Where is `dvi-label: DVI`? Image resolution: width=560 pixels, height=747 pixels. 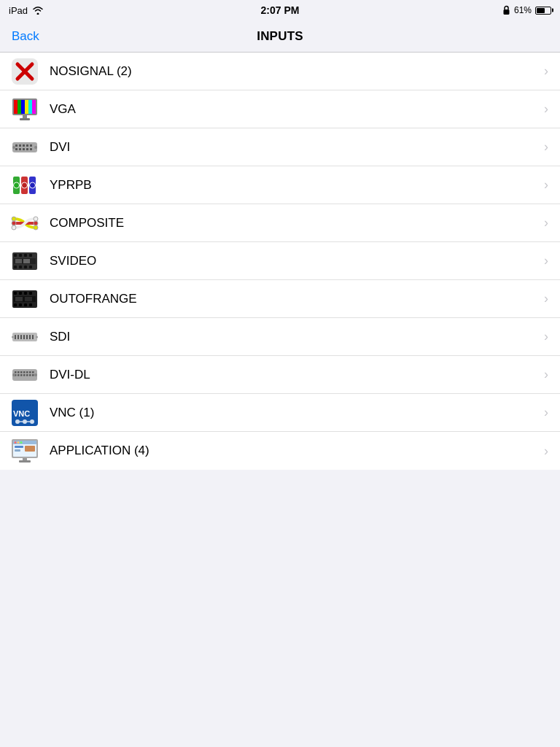
dvi-label: DVI is located at coordinates (294, 147).